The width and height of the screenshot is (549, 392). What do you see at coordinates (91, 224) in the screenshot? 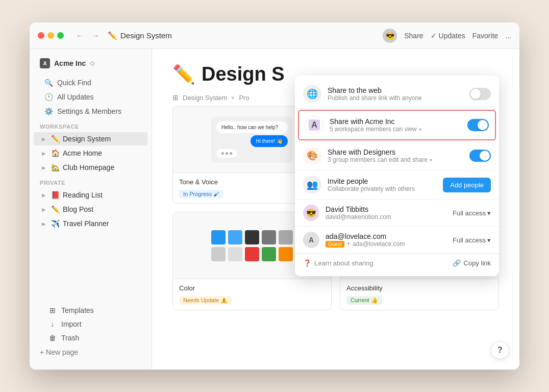
I see `sidebar-item-travel-planner: ▶ ✈️ Travel Planner` at bounding box center [91, 224].